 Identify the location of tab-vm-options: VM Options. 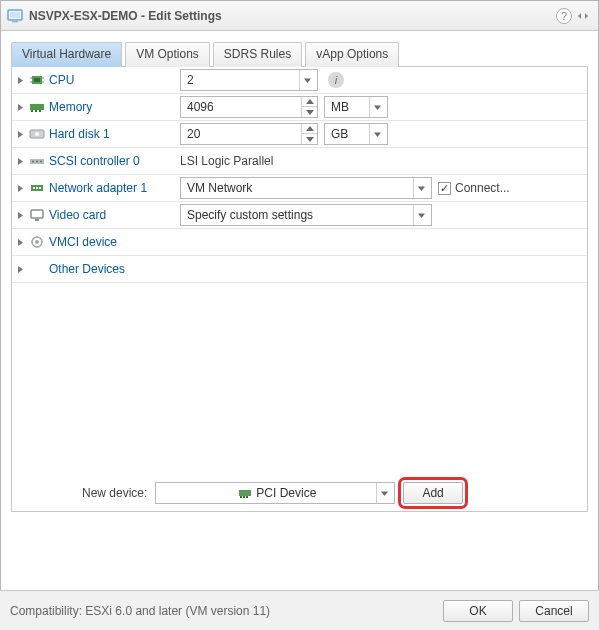
(168, 54).